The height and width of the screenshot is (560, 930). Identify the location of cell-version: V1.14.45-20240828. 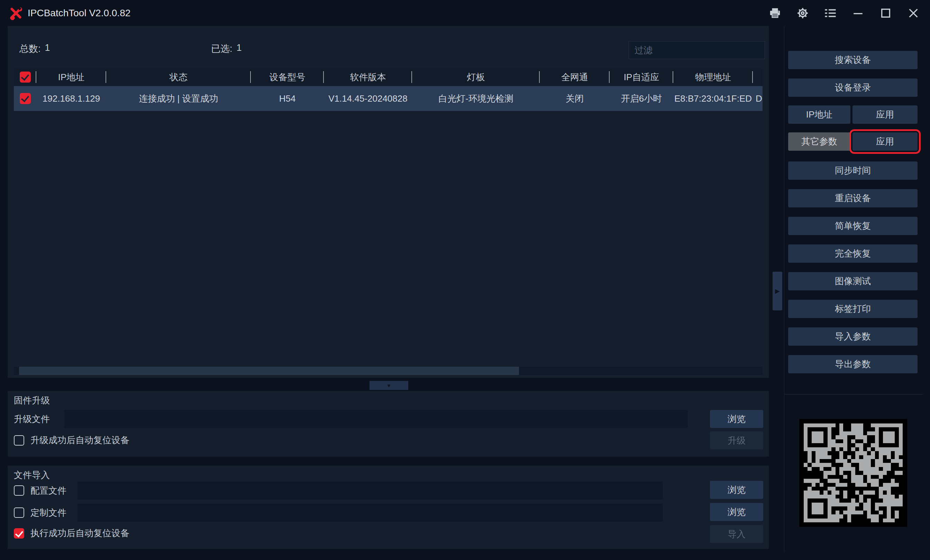
(368, 99).